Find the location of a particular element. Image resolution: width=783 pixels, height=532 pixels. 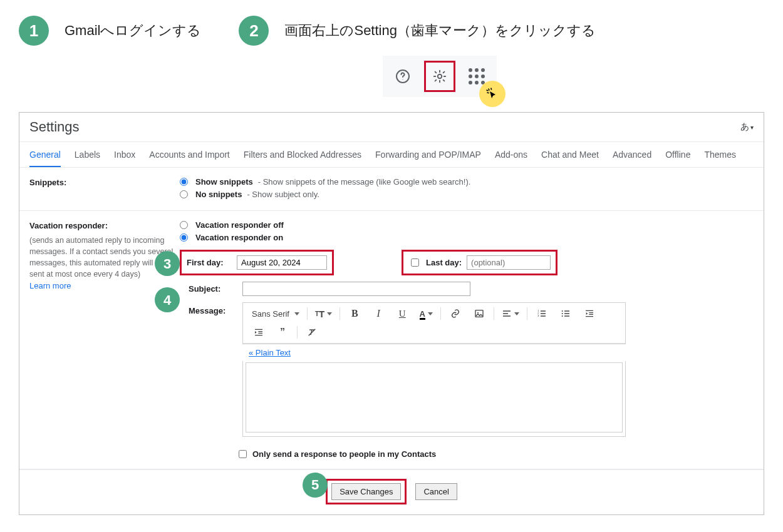

svg-text: 3 is located at coordinates (539, 315).